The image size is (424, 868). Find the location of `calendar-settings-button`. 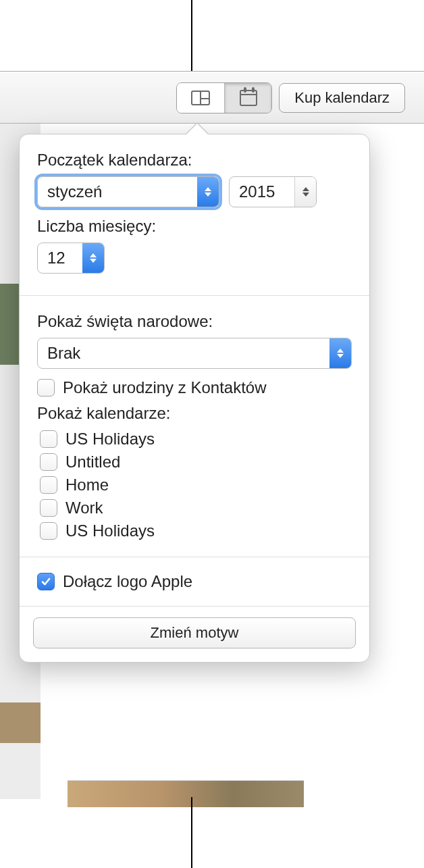

calendar-settings-button is located at coordinates (248, 98).